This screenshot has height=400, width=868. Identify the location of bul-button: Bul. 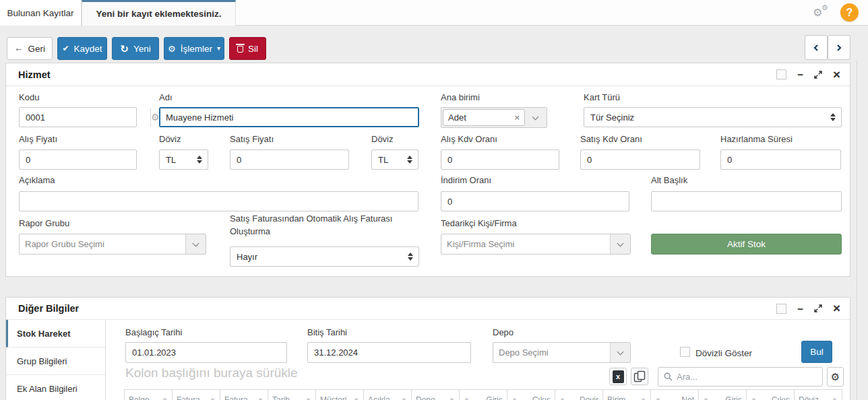
(817, 352).